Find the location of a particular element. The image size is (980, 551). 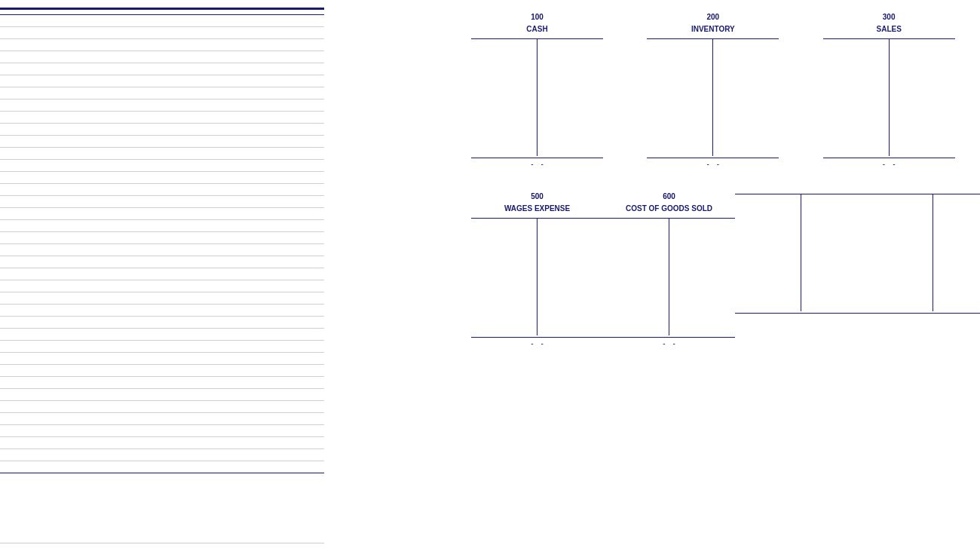

t-account-header: 300SALES is located at coordinates (888, 23).